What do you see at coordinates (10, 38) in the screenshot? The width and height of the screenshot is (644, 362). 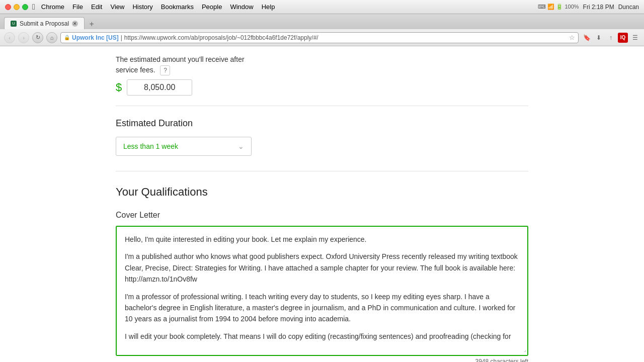 I see `back-button: ‹` at bounding box center [10, 38].